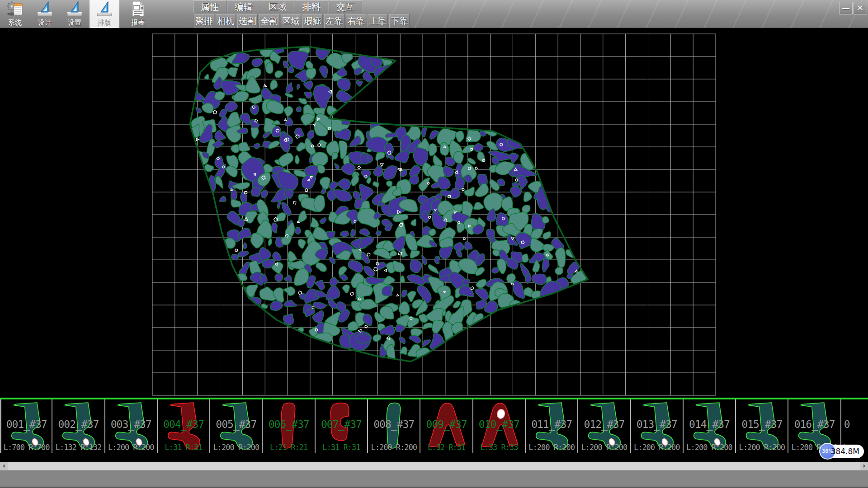  I want to click on minimize-button: —, so click(846, 8).